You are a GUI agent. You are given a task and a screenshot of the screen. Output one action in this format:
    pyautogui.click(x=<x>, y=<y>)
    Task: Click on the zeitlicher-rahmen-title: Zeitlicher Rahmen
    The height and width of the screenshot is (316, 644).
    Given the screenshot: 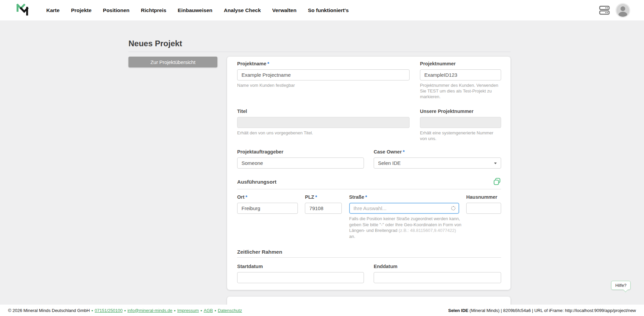 What is the action you would take?
    pyautogui.click(x=260, y=252)
    